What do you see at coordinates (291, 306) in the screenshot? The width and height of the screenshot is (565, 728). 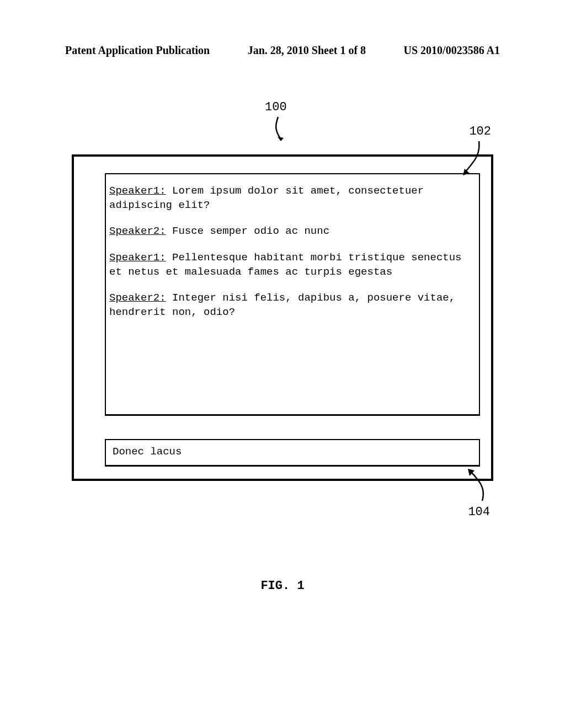 I see `transcript-entry: Speaker2: Integer nisi felis, dapibus a,…` at bounding box center [291, 306].